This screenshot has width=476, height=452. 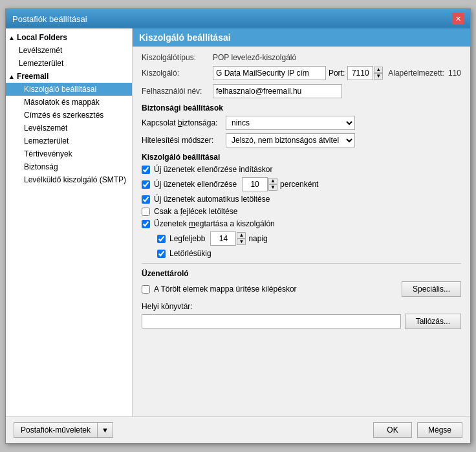 I want to click on check1-label: Új üzenetek ellenőrzése indításkor, so click(x=213, y=169).